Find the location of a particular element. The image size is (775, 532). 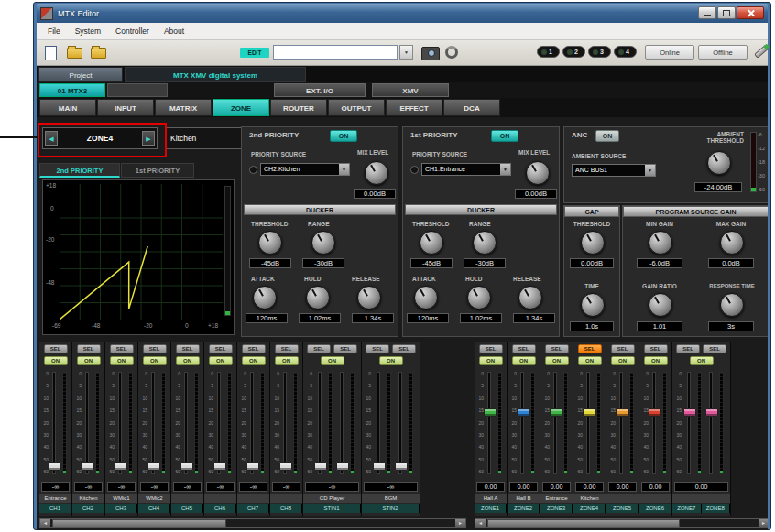

threshold-knob is located at coordinates (270, 243).